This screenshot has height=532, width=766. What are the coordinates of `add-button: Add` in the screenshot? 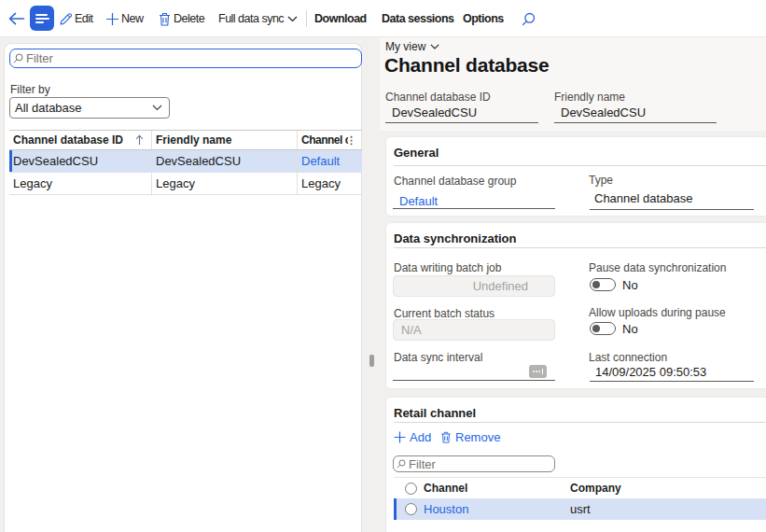 It's located at (412, 437).